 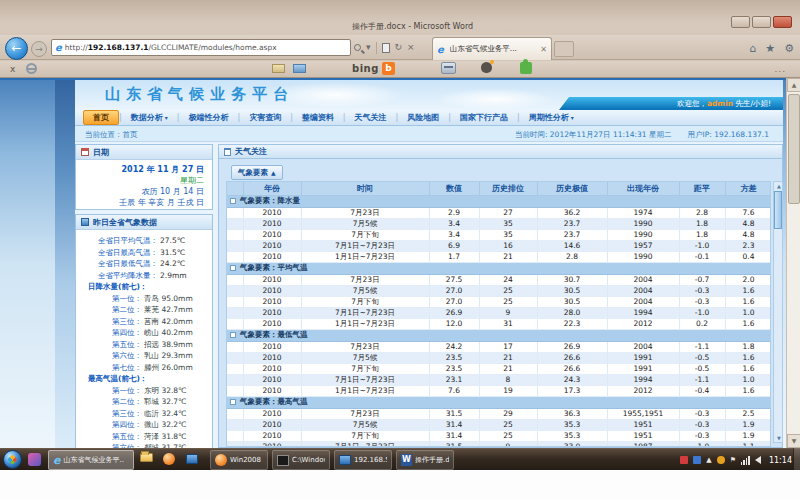 What do you see at coordinates (780, 460) in the screenshot?
I see `taskbar-clock: 11:14` at bounding box center [780, 460].